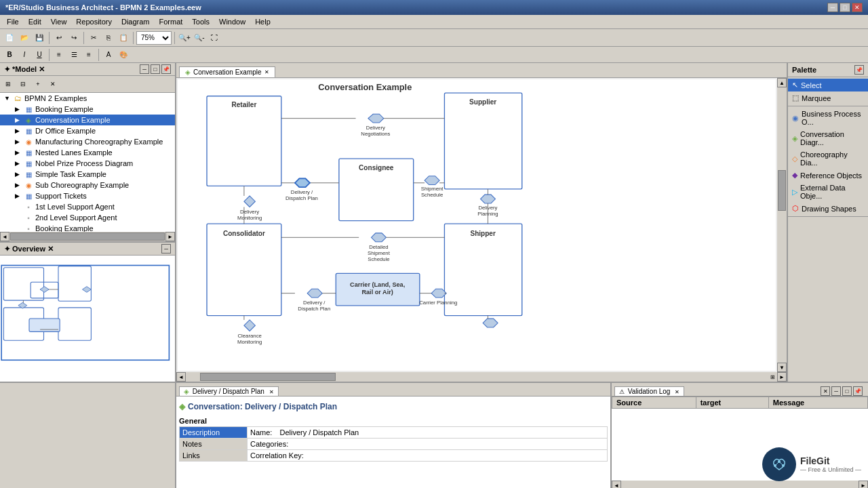  What do you see at coordinates (782, 367) in the screenshot?
I see `vscroll-down-btn: ▼` at bounding box center [782, 367].